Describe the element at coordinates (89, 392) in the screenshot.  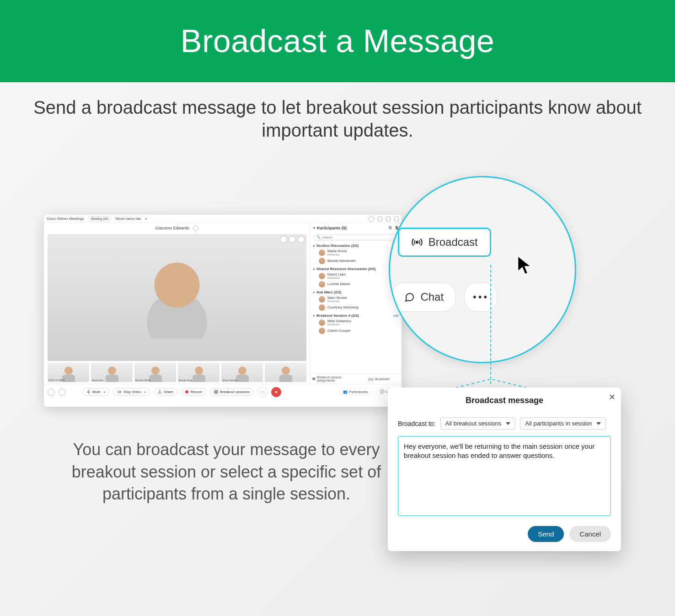
I see `microphone-icon` at that location.